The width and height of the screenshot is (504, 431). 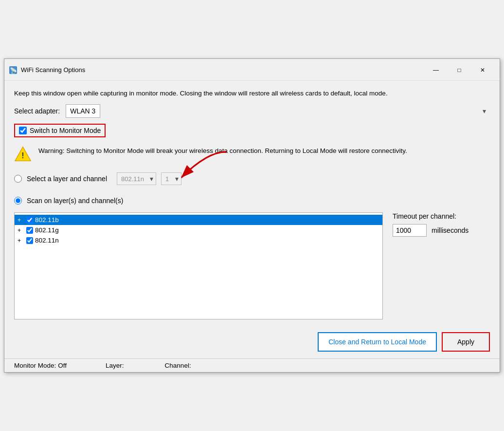 What do you see at coordinates (83, 111) in the screenshot?
I see `adapter-select: WLAN 3` at bounding box center [83, 111].